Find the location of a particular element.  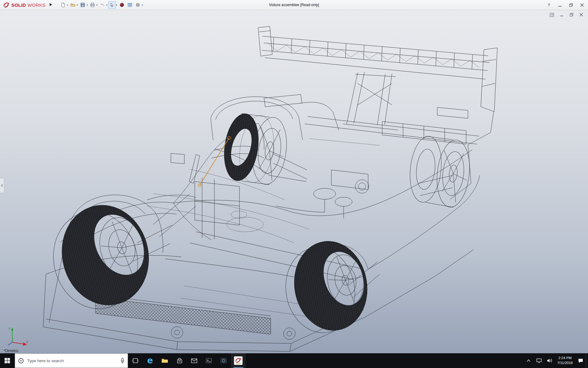

undo-button is located at coordinates (102, 5).